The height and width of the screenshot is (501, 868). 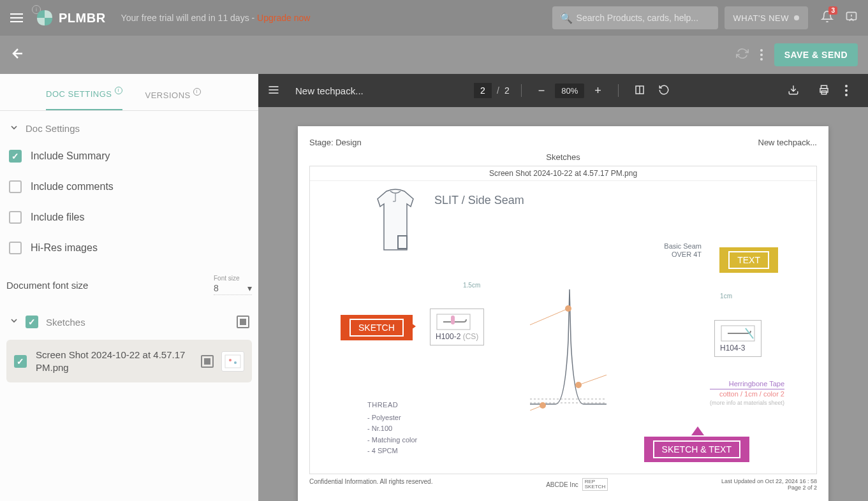 What do you see at coordinates (142, 323) in the screenshot?
I see `sketches-label: Sketches` at bounding box center [142, 323].